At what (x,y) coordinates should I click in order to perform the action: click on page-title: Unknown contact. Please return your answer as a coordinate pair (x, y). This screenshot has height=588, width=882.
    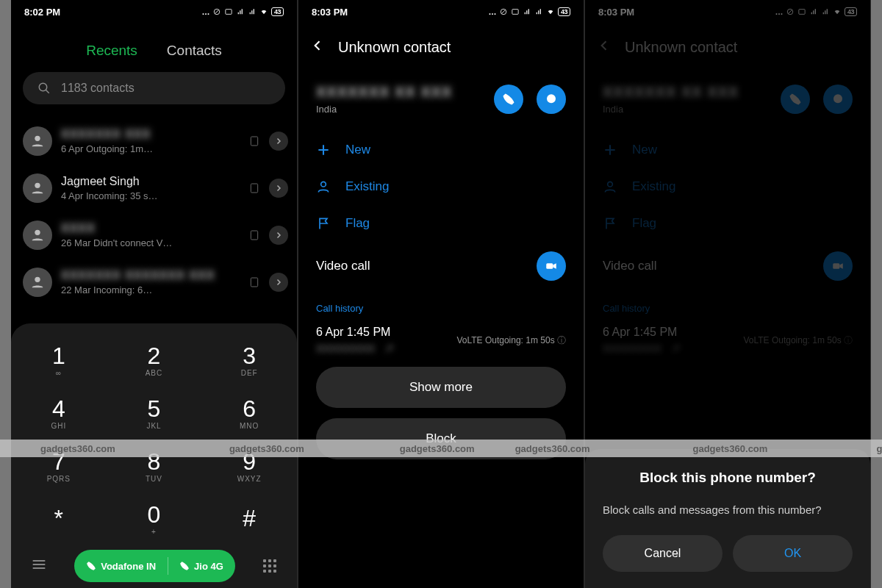
    Looking at the image, I should click on (394, 47).